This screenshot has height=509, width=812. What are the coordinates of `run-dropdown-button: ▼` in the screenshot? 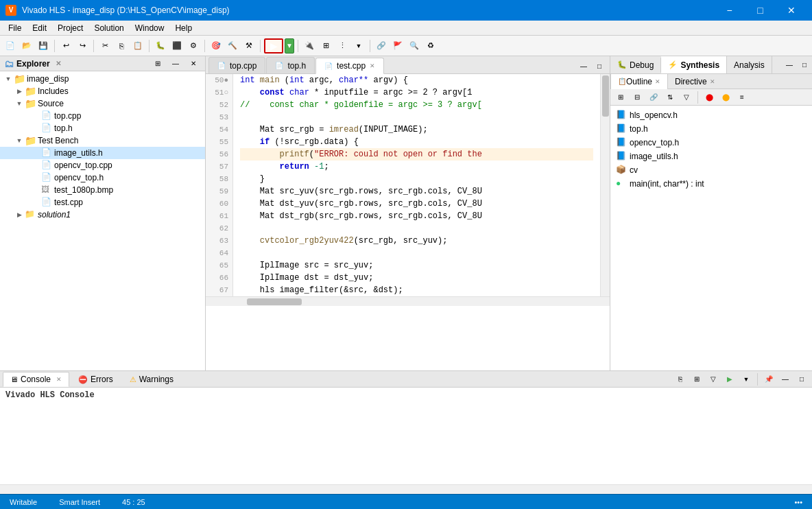 It's located at (289, 46).